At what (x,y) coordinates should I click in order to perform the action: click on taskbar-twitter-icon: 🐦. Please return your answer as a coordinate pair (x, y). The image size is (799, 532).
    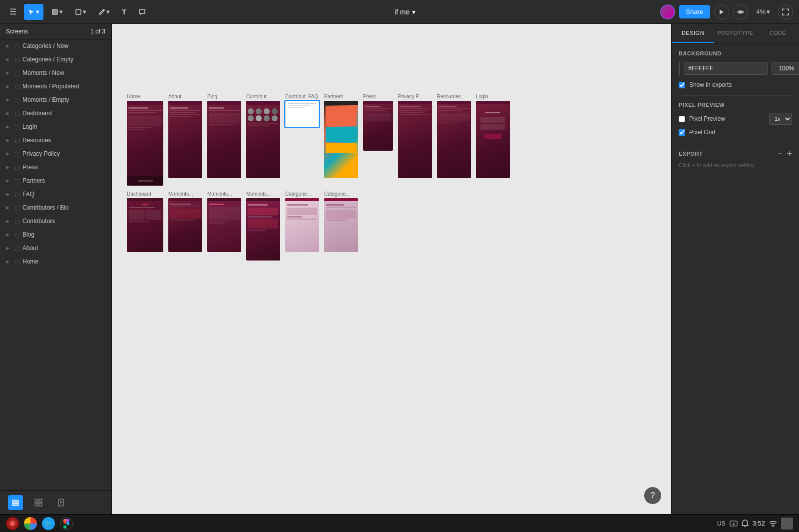
    Looking at the image, I should click on (48, 524).